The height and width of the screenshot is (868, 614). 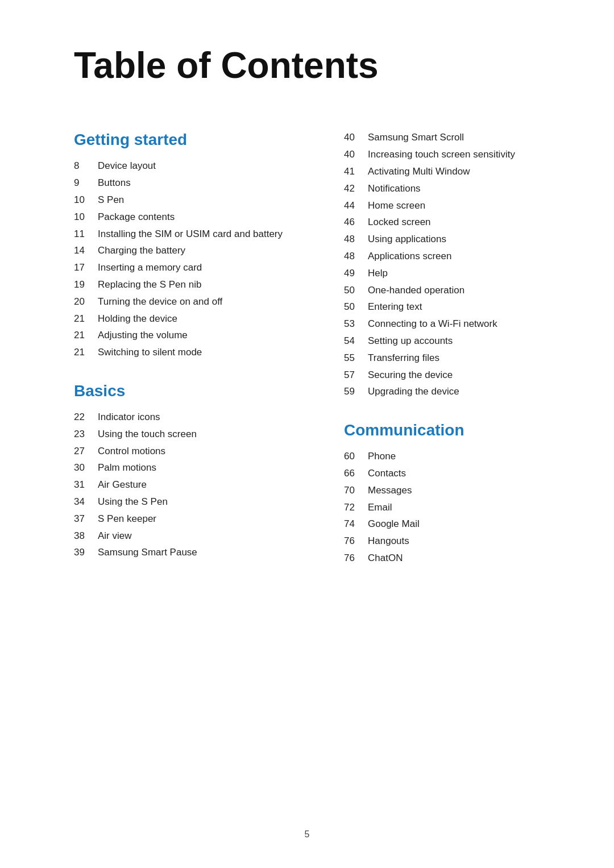 What do you see at coordinates (190, 234) in the screenshot?
I see `entry-text: Installing the SIM or USIM card and batt…` at bounding box center [190, 234].